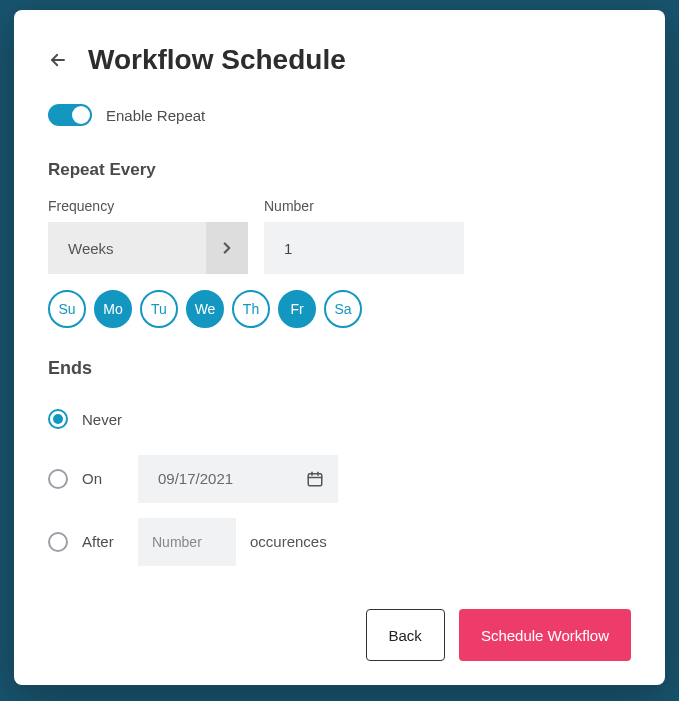 Image resolution: width=679 pixels, height=701 pixels. What do you see at coordinates (545, 636) in the screenshot?
I see `schedule-workflow-label: Schedule Workflow` at bounding box center [545, 636].